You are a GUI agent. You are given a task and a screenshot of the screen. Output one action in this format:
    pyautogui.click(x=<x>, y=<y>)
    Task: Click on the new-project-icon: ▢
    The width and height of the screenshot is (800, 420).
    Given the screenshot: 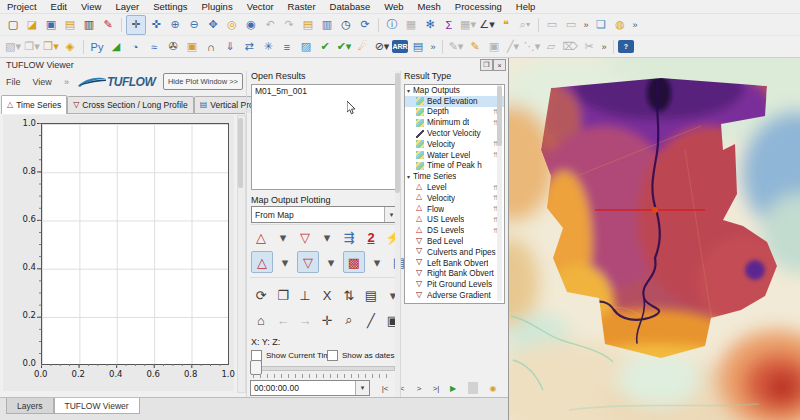 What is the action you would take?
    pyautogui.click(x=13, y=25)
    